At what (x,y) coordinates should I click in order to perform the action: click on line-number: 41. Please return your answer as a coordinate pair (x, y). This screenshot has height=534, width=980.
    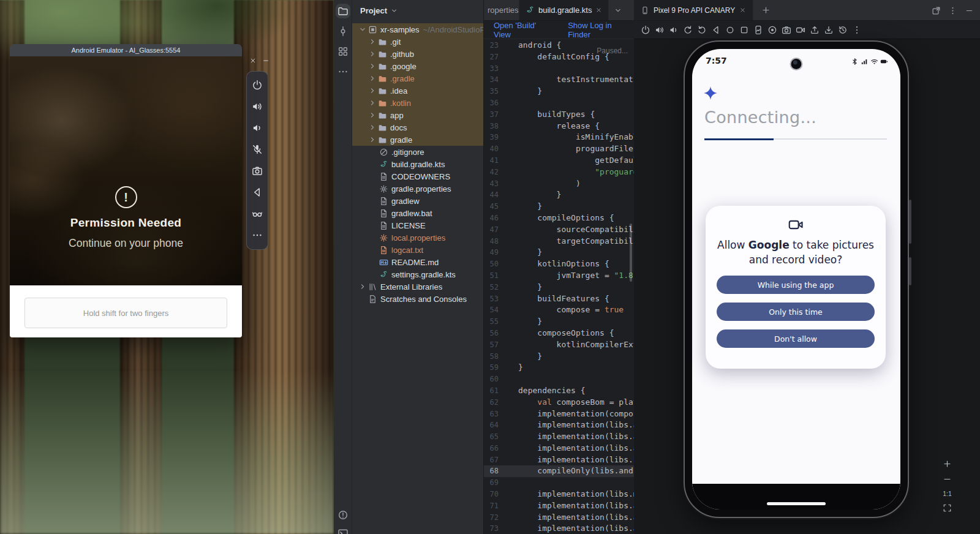
    Looking at the image, I should click on (491, 160).